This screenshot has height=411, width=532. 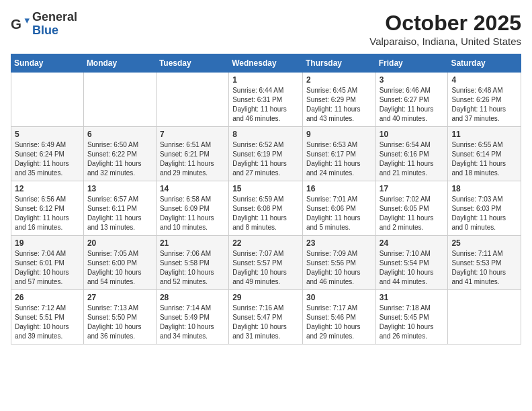 What do you see at coordinates (16, 23) in the screenshot?
I see `svg-text: G` at bounding box center [16, 23].